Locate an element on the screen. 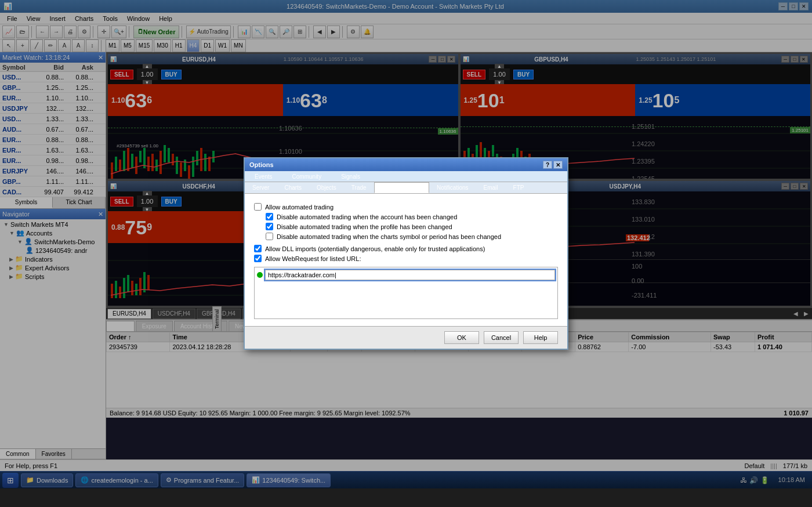 Image resolution: width=812 pixels, height=507 pixels. dialog-title-bar: Options ? ✕ is located at coordinates (406, 165).